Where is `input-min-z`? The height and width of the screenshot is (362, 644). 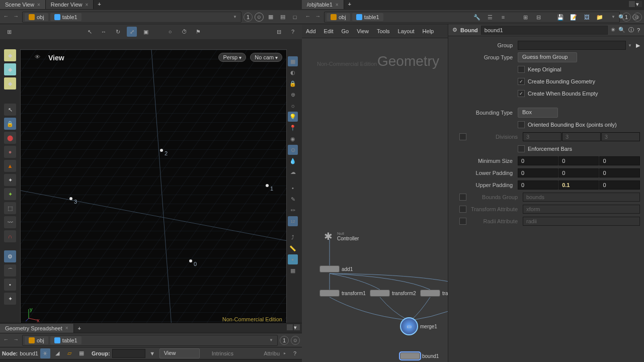
input-min-z is located at coordinates (619, 161).